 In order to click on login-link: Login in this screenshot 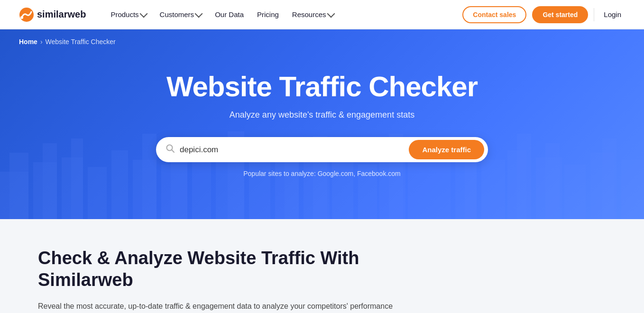, I will do `click(613, 14)`.